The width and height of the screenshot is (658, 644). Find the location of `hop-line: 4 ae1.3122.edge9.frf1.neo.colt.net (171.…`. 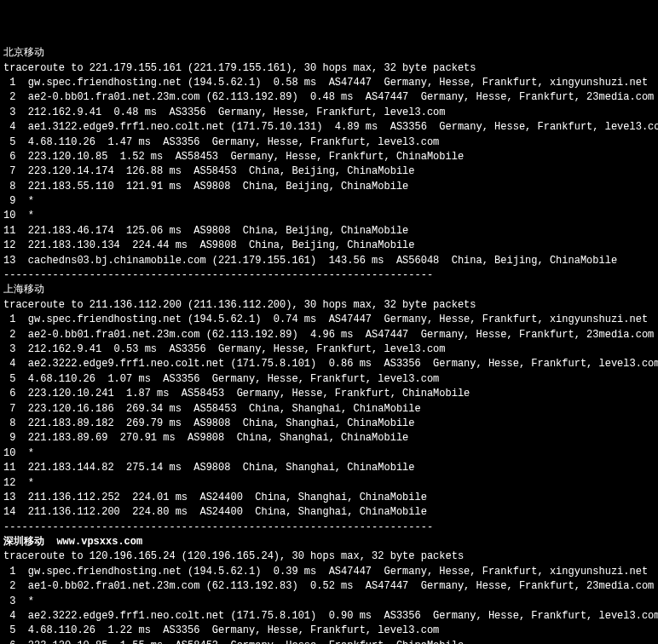

hop-line: 4 ae1.3122.edge9.frf1.neo.colt.net (171.… is located at coordinates (329, 128).